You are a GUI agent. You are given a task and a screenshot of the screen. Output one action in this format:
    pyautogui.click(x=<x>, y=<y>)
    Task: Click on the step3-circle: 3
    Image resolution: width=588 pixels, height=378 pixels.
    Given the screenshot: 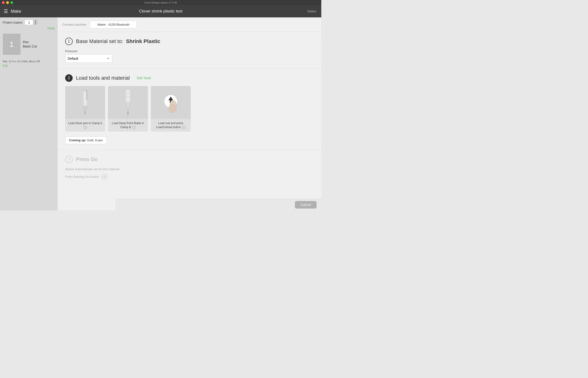 What is the action you would take?
    pyautogui.click(x=69, y=160)
    